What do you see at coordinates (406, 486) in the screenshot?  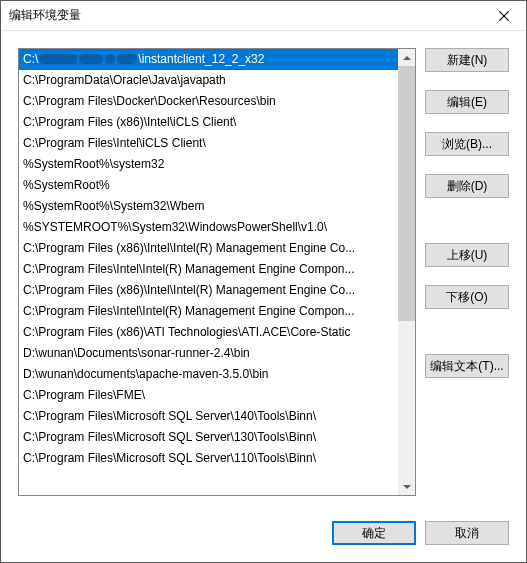 I see `scroll-down-button` at bounding box center [406, 486].